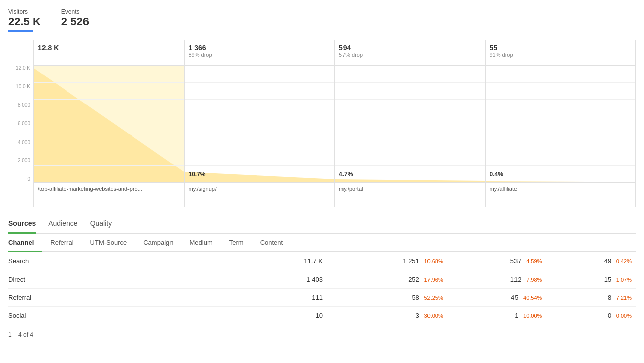 The image size is (644, 363). Describe the element at coordinates (134, 298) in the screenshot. I see `channel-cell: Referral` at that location.